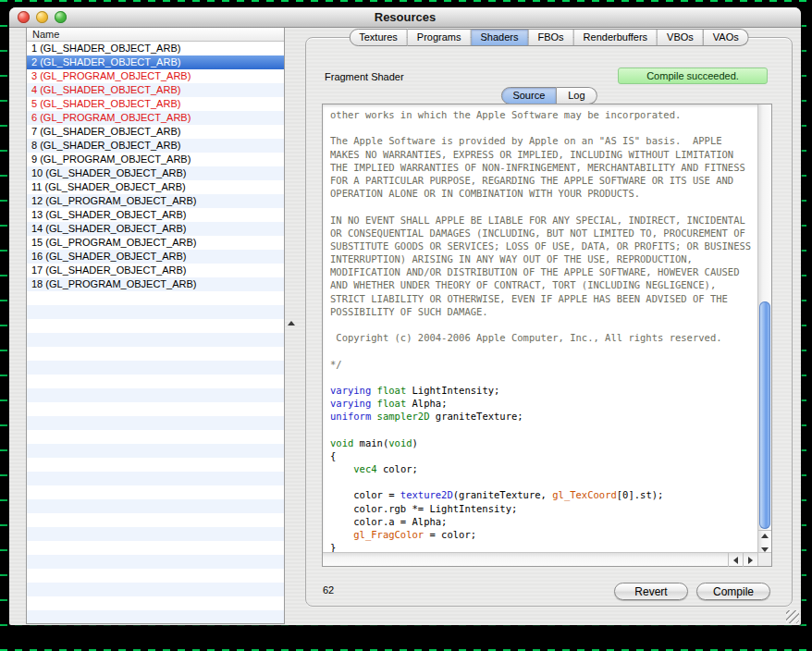  What do you see at coordinates (544, 390) in the screenshot?
I see `code-line: varying float LightIntensity;` at bounding box center [544, 390].